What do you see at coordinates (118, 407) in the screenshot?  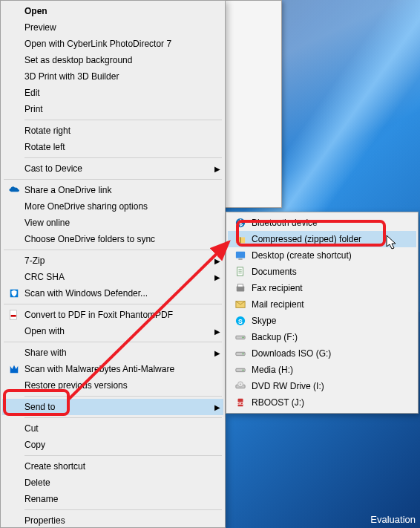 I see `menu-label: Send to` at bounding box center [118, 407].